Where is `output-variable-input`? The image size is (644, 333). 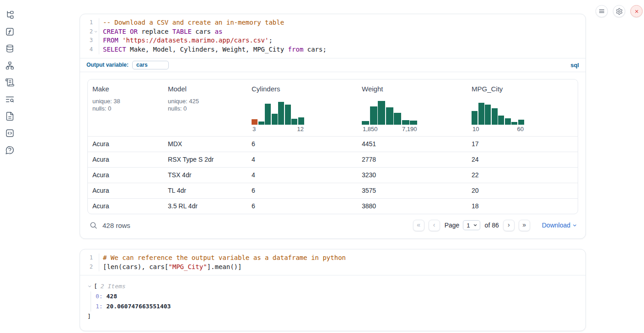 output-variable-input is located at coordinates (150, 65).